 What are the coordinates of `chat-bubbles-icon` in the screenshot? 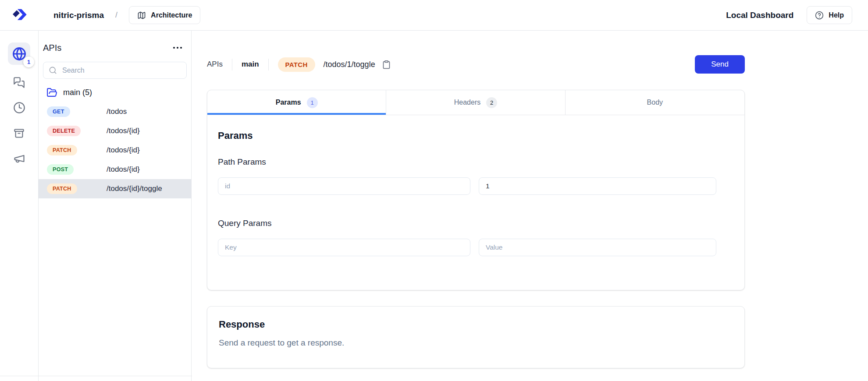 It's located at (19, 82).